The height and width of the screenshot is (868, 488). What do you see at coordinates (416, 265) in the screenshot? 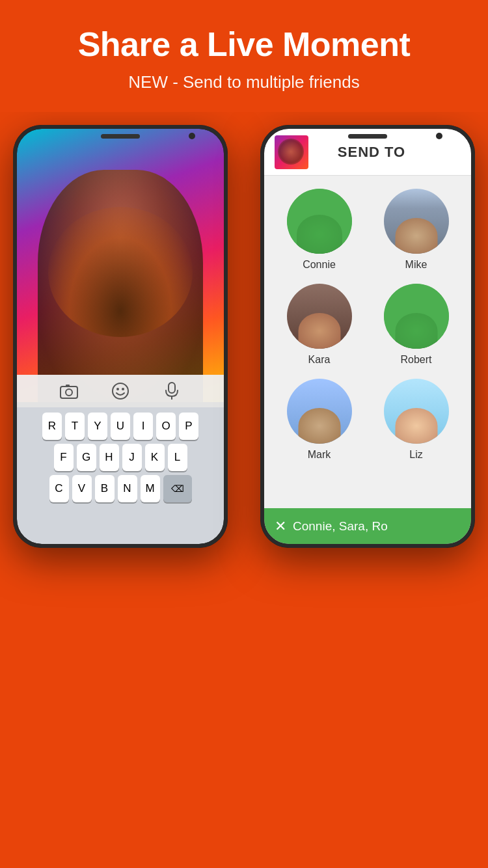
I see `contact-name-mike: Mike` at bounding box center [416, 265].